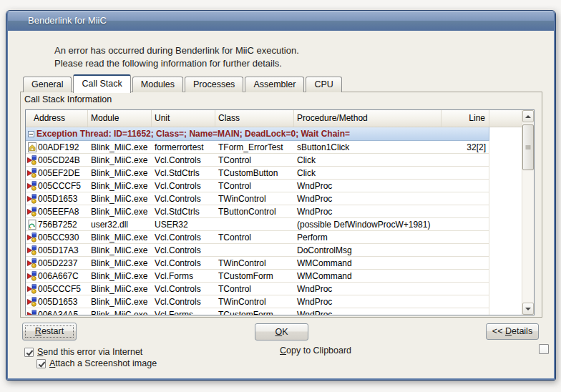 This screenshot has width=561, height=392. Describe the element at coordinates (59, 212) in the screenshot. I see `cell-address: 005EEFA8` at that location.